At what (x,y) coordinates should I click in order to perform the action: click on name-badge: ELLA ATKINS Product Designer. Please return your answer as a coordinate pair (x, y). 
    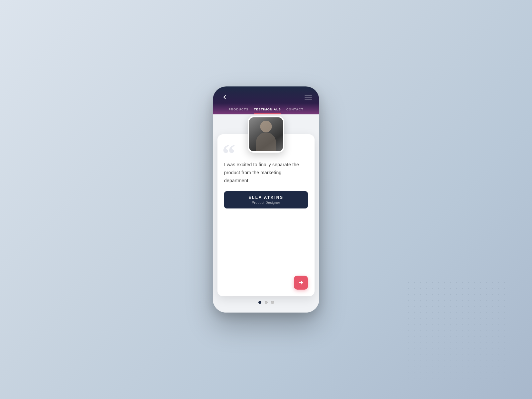
    Looking at the image, I should click on (266, 200).